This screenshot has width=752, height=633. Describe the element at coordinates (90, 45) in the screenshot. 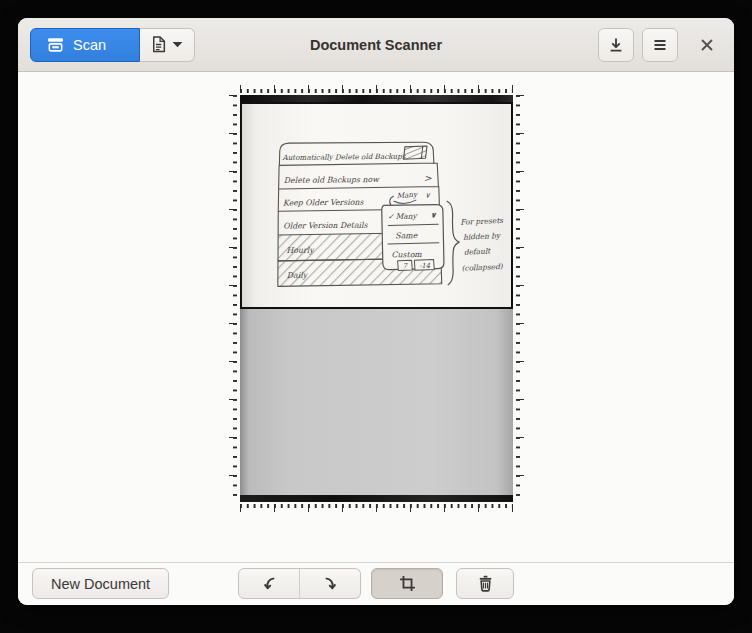

I see `scan-button-label: Scan` at that location.